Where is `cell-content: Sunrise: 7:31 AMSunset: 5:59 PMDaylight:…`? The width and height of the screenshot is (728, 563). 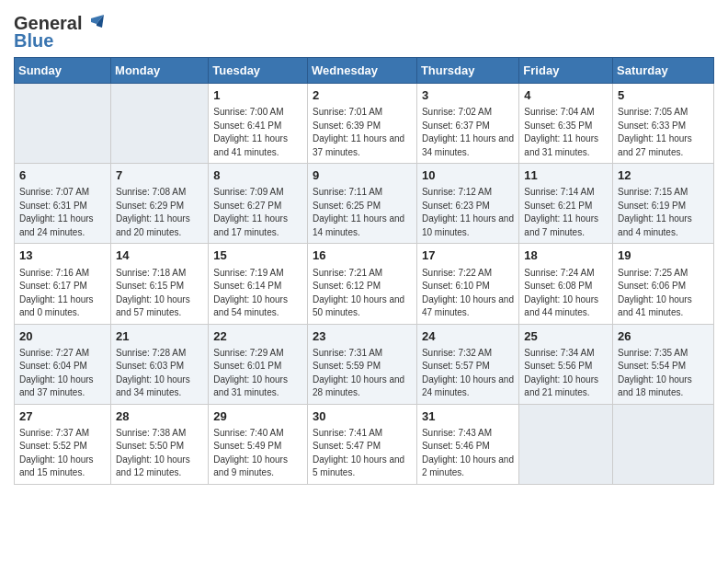 cell-content: Sunrise: 7:31 AMSunset: 5:59 PMDaylight:… is located at coordinates (362, 373).